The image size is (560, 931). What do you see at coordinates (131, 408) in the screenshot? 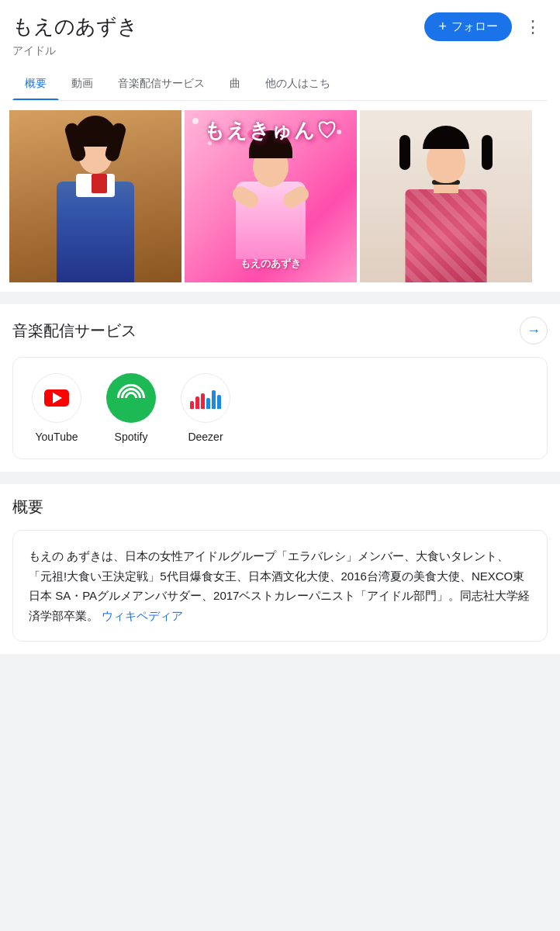
I see `service-item-spotify: Spotify` at bounding box center [131, 408].